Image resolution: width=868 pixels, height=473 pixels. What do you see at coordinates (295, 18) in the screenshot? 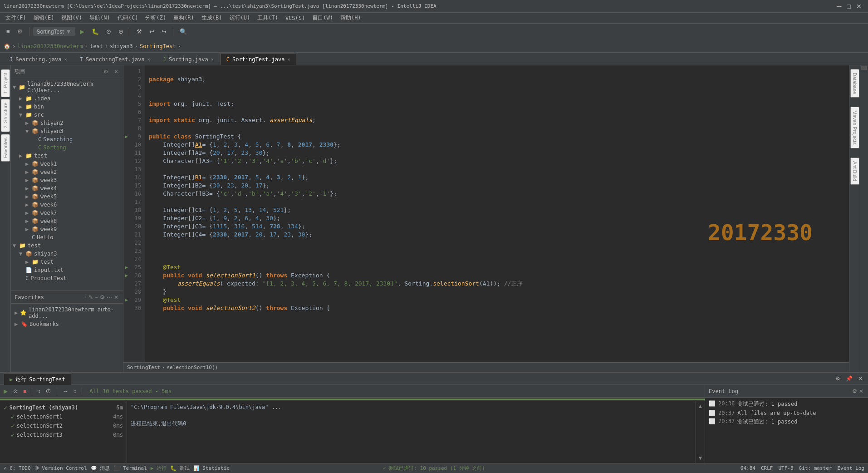
I see `menu-vcs: VCS(S)` at bounding box center [295, 18].